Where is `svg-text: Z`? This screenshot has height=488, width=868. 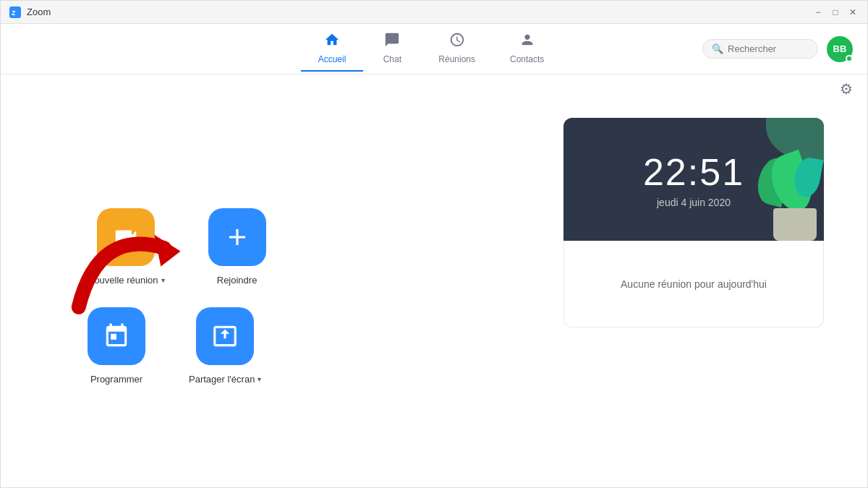
svg-text: Z is located at coordinates (14, 13).